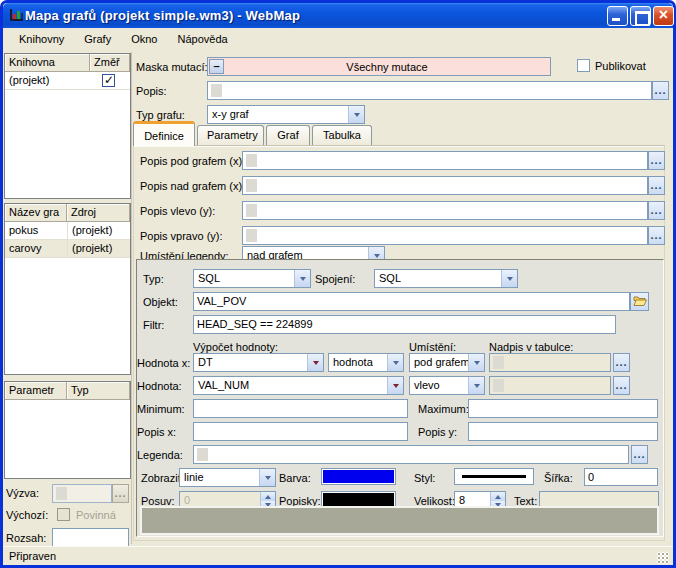  What do you see at coordinates (68, 249) in the screenshot?
I see `list-item-selected: carovy (projekt)` at bounding box center [68, 249].